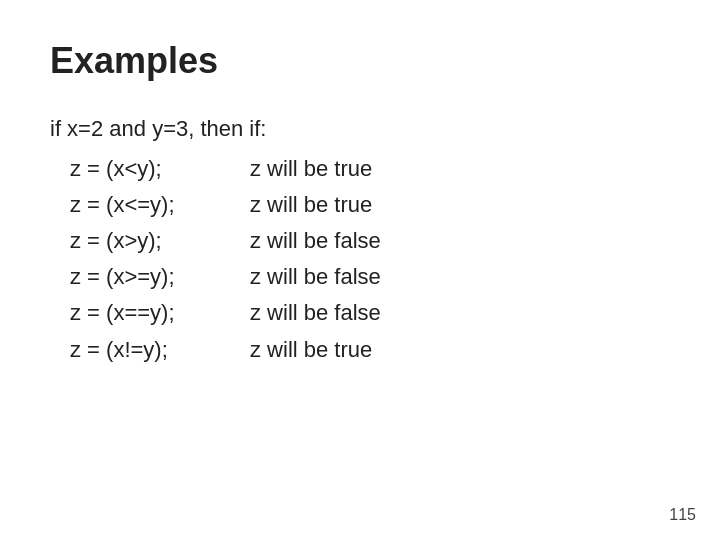 This screenshot has width=720, height=540. I want to click on slide-title: Examples, so click(360, 61).